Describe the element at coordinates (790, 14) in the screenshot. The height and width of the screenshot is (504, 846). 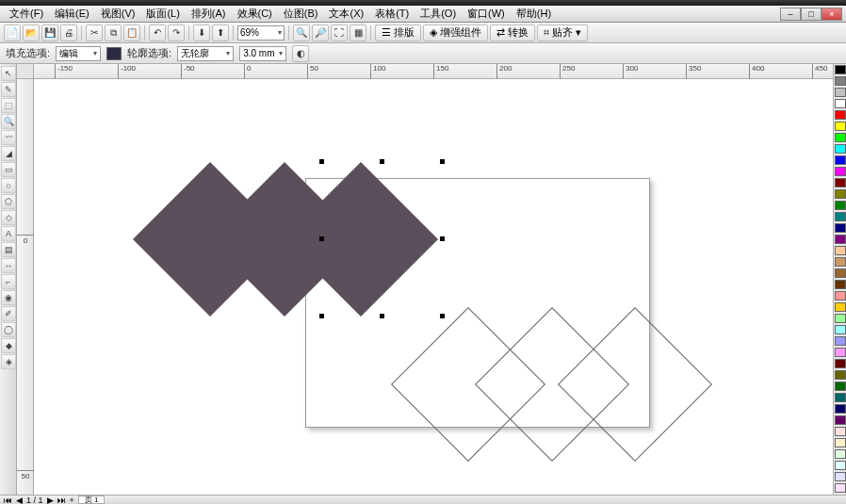
I see `window-minimize-button: –` at that location.